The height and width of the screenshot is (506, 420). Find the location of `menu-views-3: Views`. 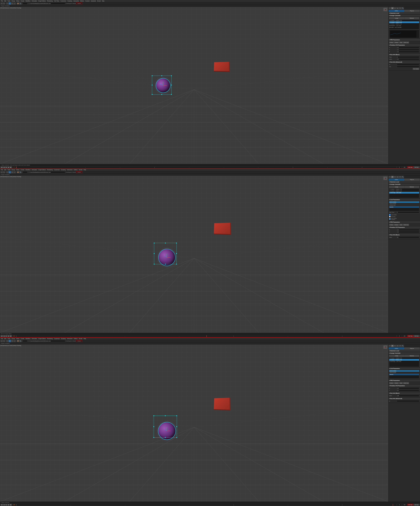

menu-views-3: Views is located at coordinates (18, 339).